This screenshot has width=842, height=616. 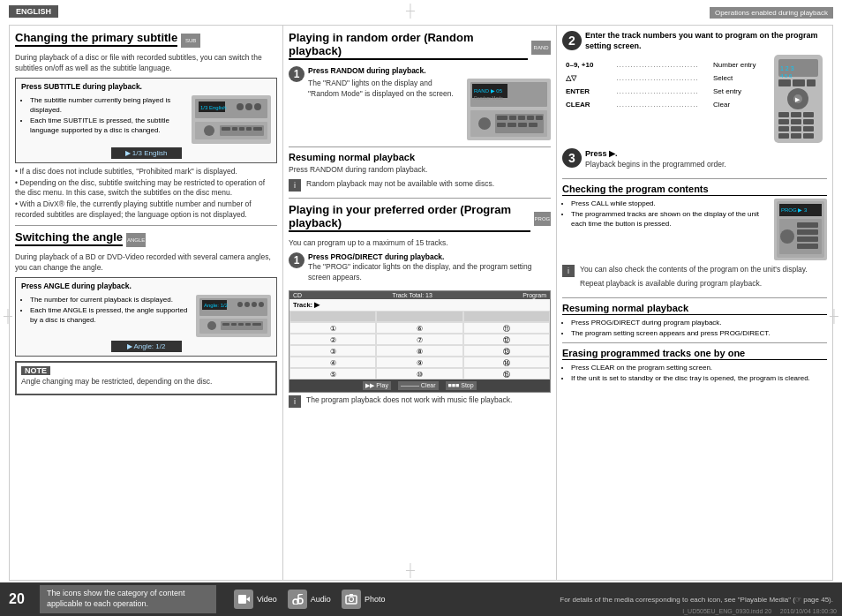 What do you see at coordinates (386, 89) in the screenshot?
I see `random-step1-desc: The "RAND" lights on the display and "Ra…` at bounding box center [386, 89].